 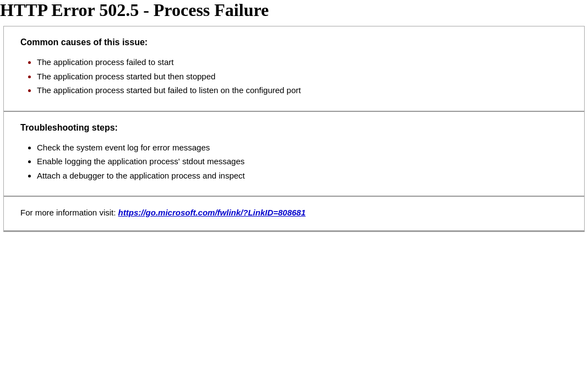 What do you see at coordinates (302, 90) in the screenshot?
I see `list-item: The application process started but fail…` at bounding box center [302, 90].